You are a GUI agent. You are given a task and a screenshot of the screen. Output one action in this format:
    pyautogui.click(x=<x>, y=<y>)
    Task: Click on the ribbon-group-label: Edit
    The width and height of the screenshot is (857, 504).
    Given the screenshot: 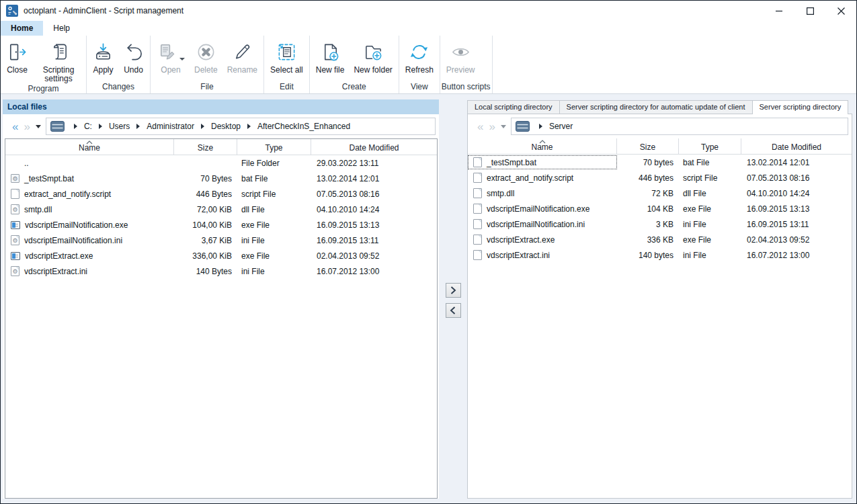 What is the action you would take?
    pyautogui.click(x=286, y=87)
    